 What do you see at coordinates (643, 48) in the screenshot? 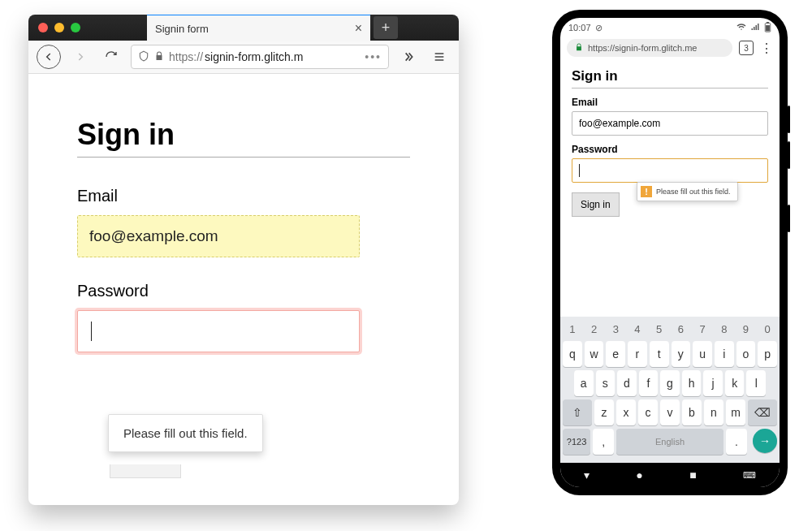
I see `mobile-url: https://signin-form.glitch.me` at bounding box center [643, 48].